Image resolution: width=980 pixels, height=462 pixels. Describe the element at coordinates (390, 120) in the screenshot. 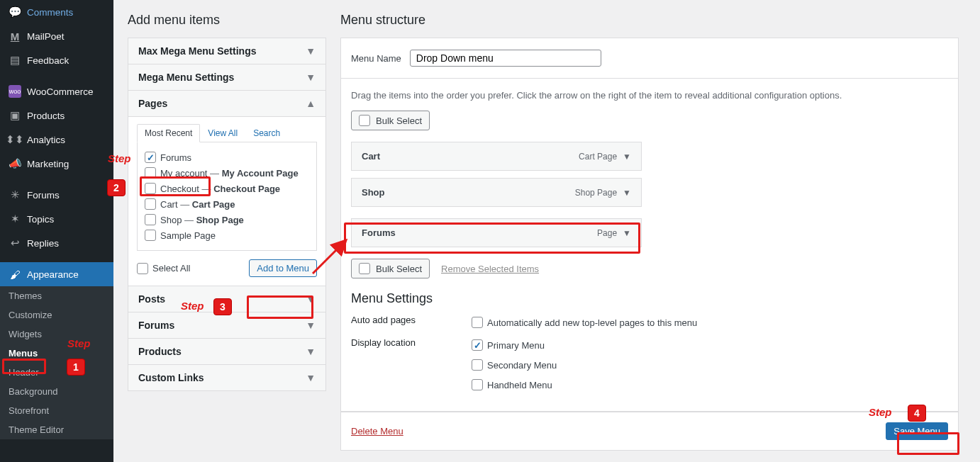

I see `bulk-select-top: Bulk Select` at that location.